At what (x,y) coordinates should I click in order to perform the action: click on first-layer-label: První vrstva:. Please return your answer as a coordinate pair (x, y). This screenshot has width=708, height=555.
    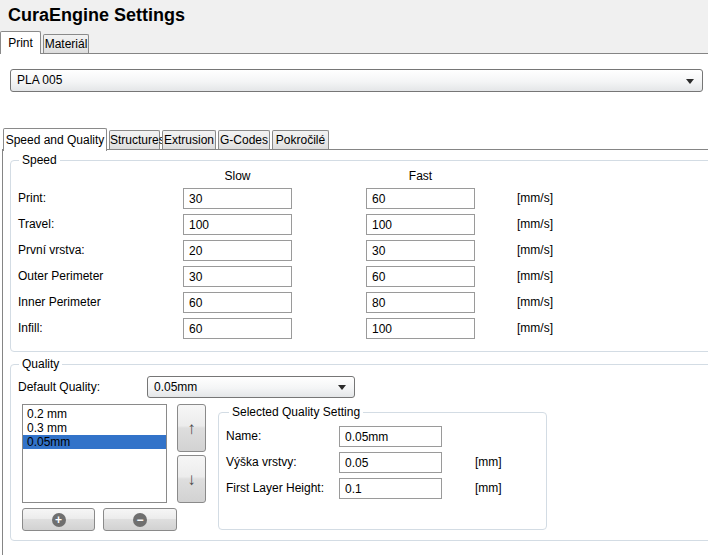
    Looking at the image, I should click on (52, 250).